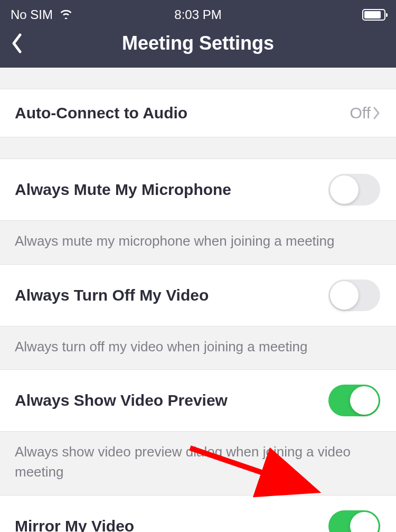 The height and width of the screenshot is (532, 396). What do you see at coordinates (354, 400) in the screenshot?
I see `always-show-preview-toggle` at bounding box center [354, 400].